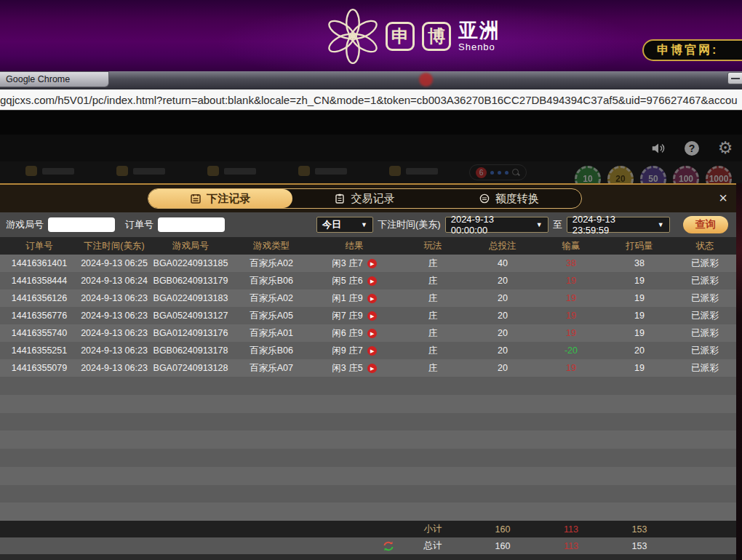 This screenshot has width=742, height=560. Describe the element at coordinates (693, 50) in the screenshot. I see `official-site-pill: 申博官网:` at that location.